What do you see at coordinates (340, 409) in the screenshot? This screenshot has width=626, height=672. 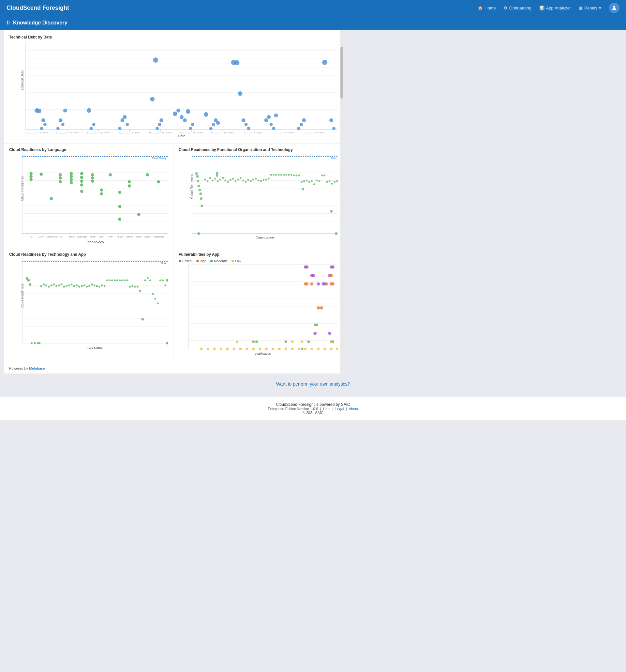 I see `footer-legal-link: Legal` at bounding box center [340, 409].